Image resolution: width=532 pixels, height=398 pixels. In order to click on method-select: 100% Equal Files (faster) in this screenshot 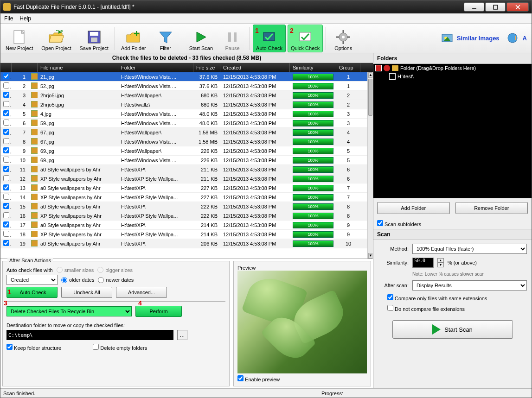, I will do `click(469, 249)`.